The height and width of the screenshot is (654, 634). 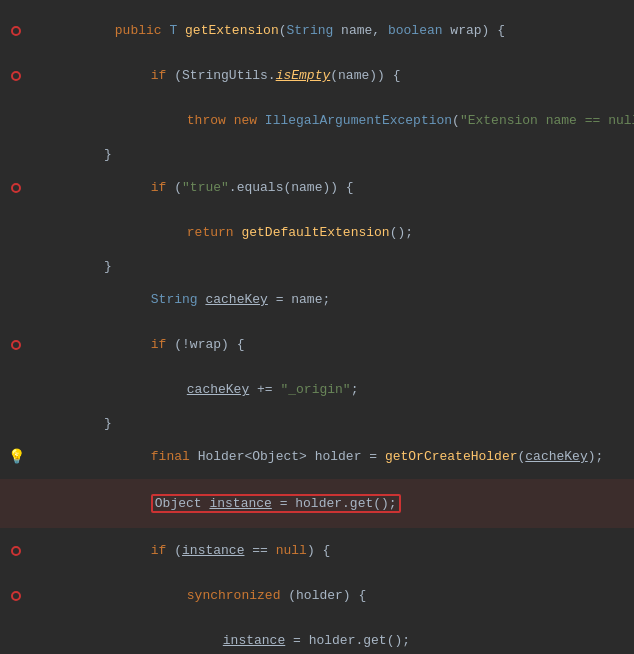 I want to click on gutter-12: 💡, so click(x=16, y=456).